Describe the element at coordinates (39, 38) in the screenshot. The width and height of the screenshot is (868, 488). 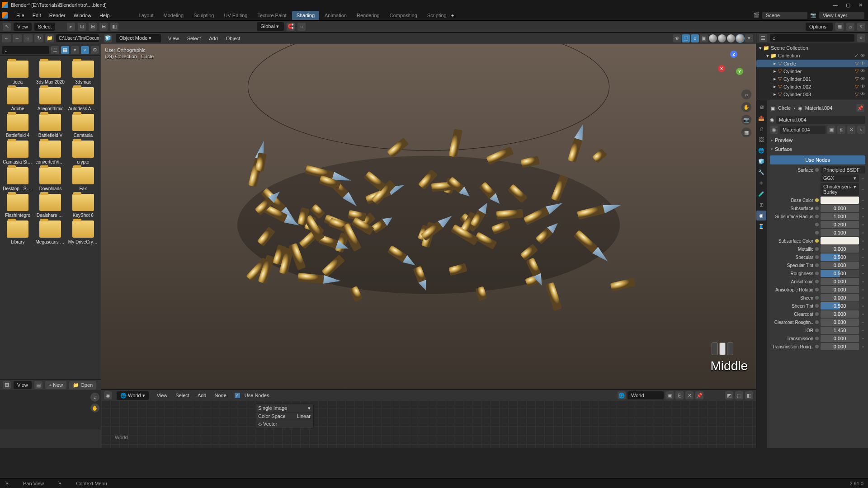
I see `nav-refresh-button: ↻` at that location.